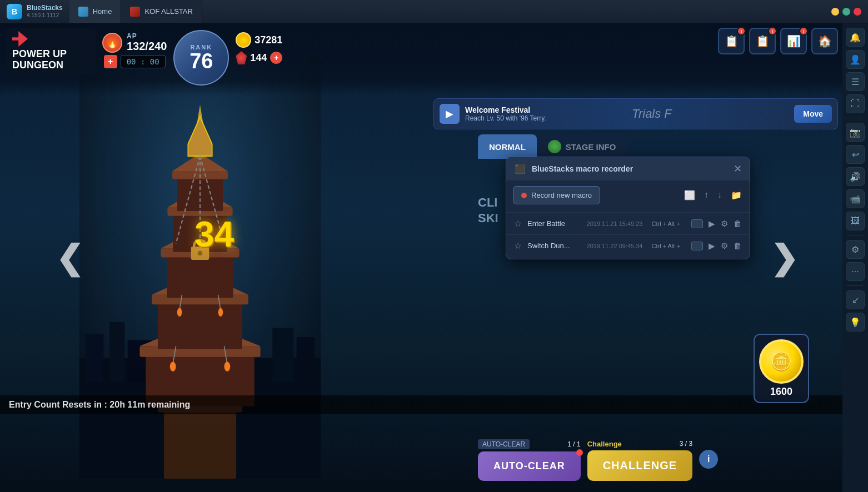  Describe the element at coordinates (543, 114) in the screenshot. I see `festival-text: Welcome Festival Reach Lv. 50 with '96 T…` at that location.